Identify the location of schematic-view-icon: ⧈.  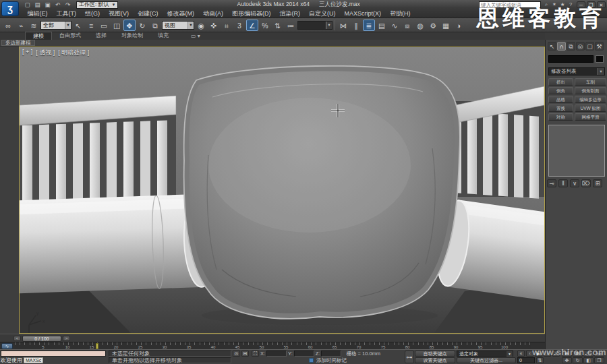
(407, 26).